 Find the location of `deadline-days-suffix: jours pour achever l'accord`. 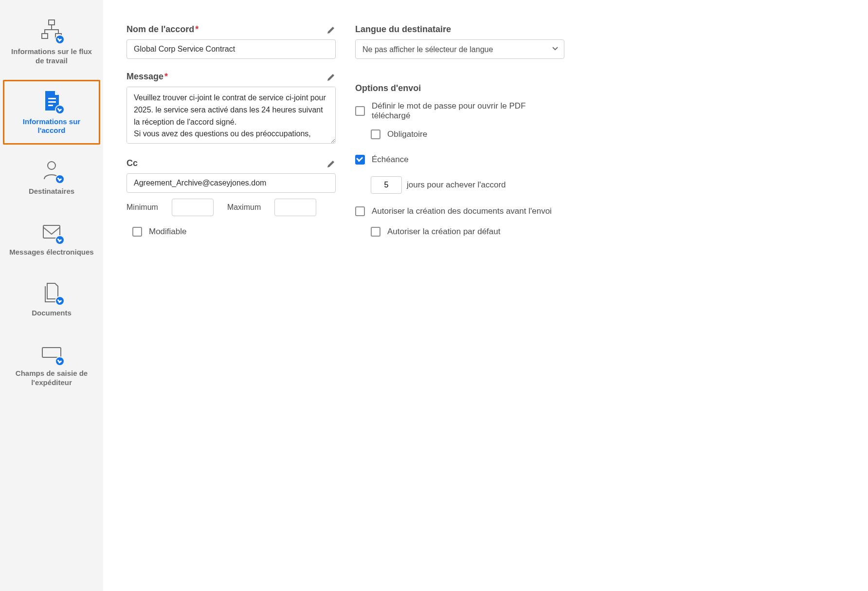

deadline-days-suffix: jours pour achever l'accord is located at coordinates (456, 185).